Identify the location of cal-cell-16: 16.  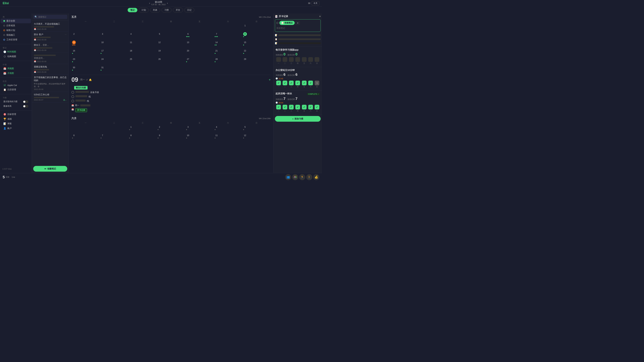
(86, 53).